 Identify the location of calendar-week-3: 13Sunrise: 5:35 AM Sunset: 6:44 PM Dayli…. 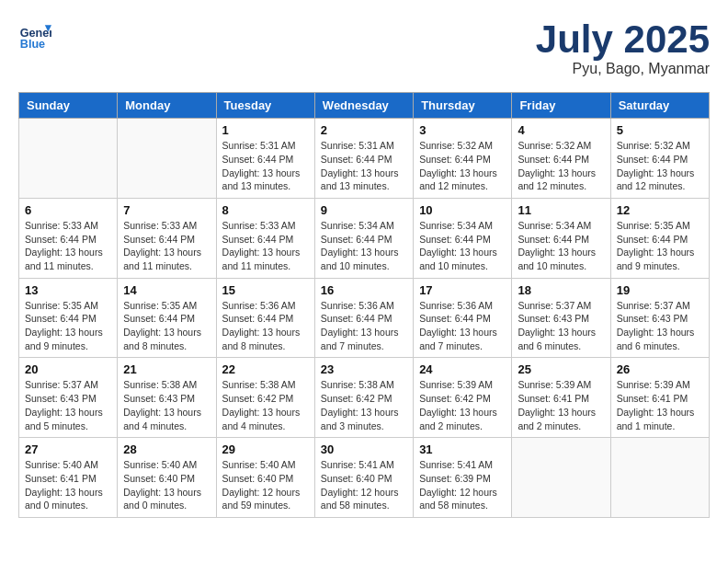
(364, 318).